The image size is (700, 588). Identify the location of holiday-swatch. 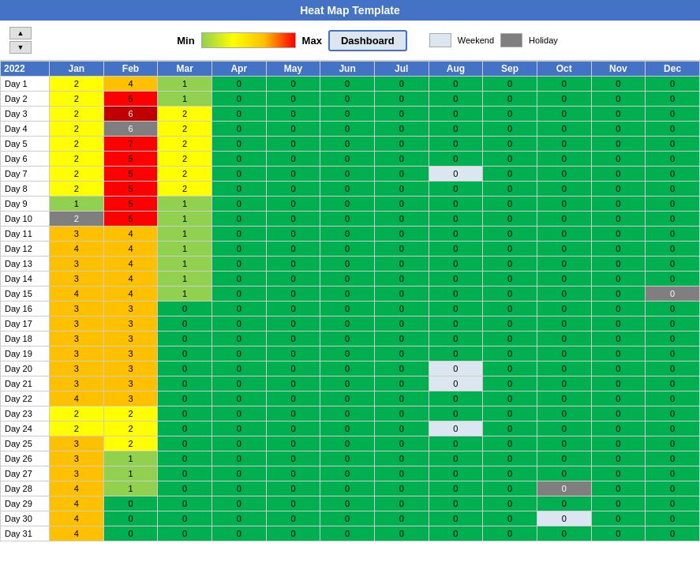
(511, 40).